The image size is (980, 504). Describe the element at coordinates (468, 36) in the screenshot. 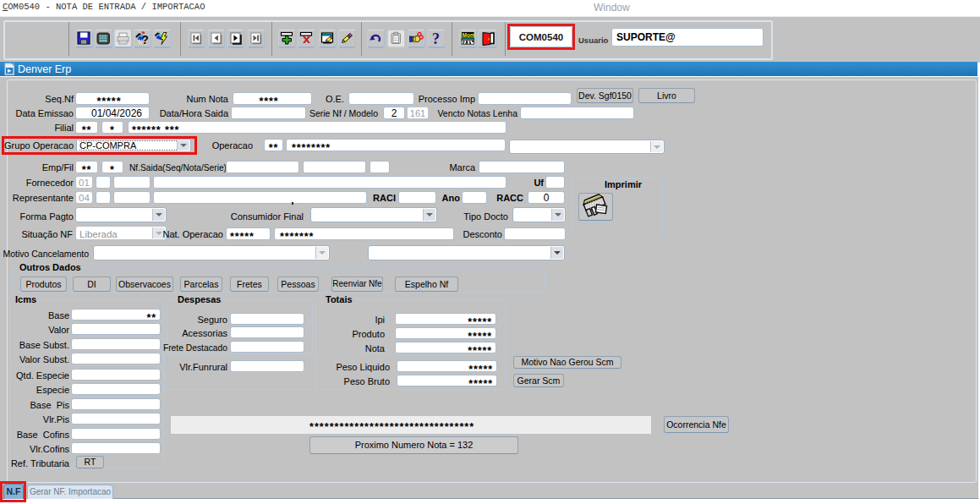

I see `svg-text: Mom` at that location.